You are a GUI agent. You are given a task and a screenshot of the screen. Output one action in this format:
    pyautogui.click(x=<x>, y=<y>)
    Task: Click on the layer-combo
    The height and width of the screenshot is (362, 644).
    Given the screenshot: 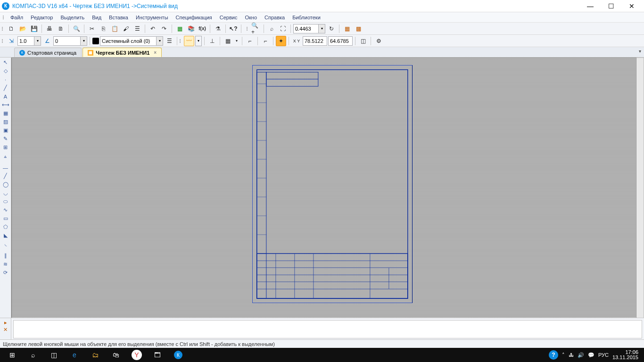 What is the action you would take?
    pyautogui.click(x=128, y=41)
    